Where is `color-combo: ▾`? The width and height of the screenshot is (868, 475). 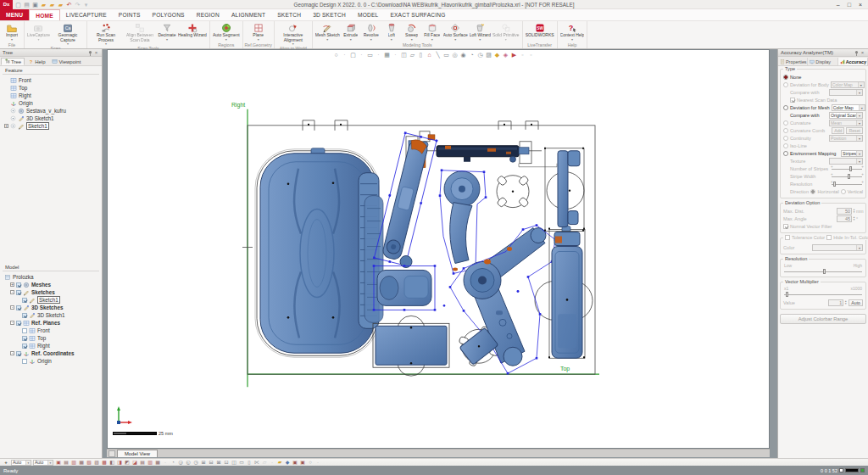 color-combo: ▾ is located at coordinates (837, 248).